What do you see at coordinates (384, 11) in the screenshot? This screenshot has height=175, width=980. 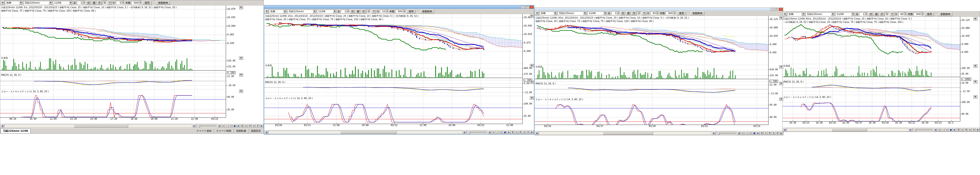 I see `minute-value-field: 15◢` at bounding box center [384, 11].